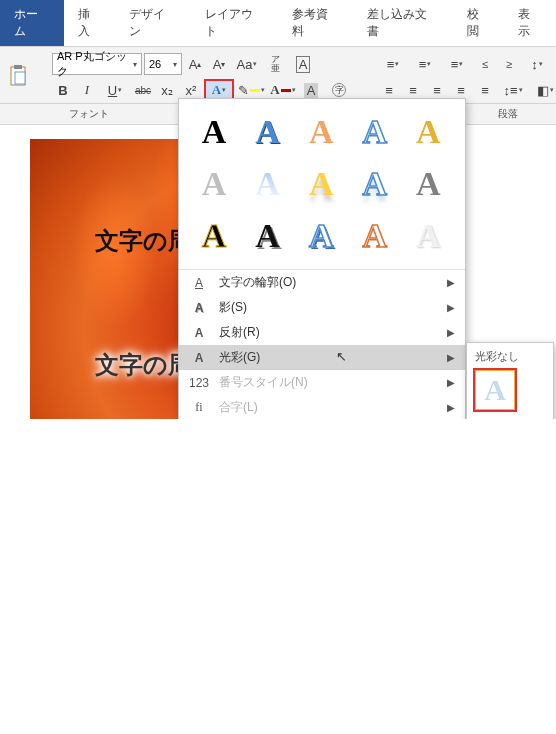  I want to click on tab-mailings: 差し込み文書, so click(402, 23).